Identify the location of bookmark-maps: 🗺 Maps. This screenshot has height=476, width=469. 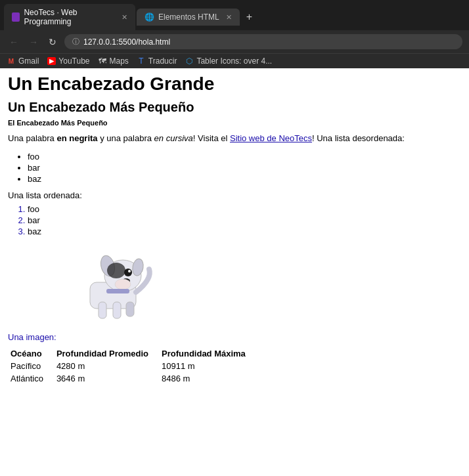
(113, 61).